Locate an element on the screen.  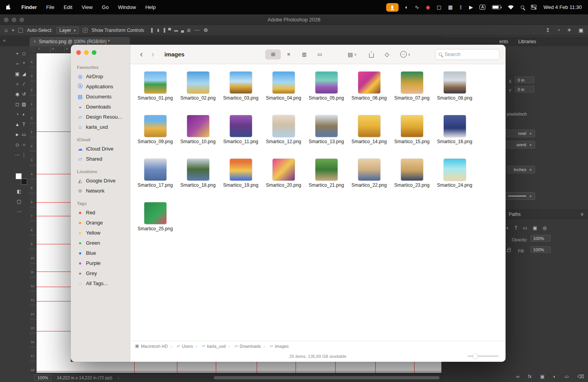
sidebar-item: ◌All Tags... is located at coordinates (100, 283).